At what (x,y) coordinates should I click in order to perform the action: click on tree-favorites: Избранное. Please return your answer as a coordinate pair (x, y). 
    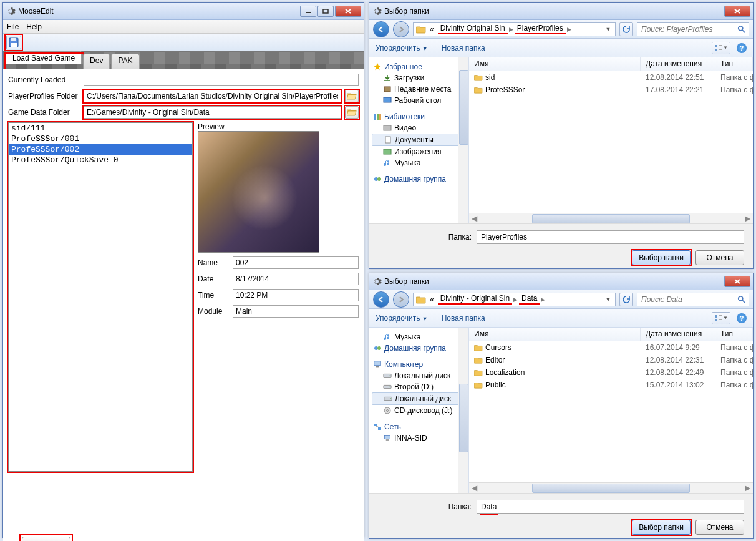
    Looking at the image, I should click on (419, 67).